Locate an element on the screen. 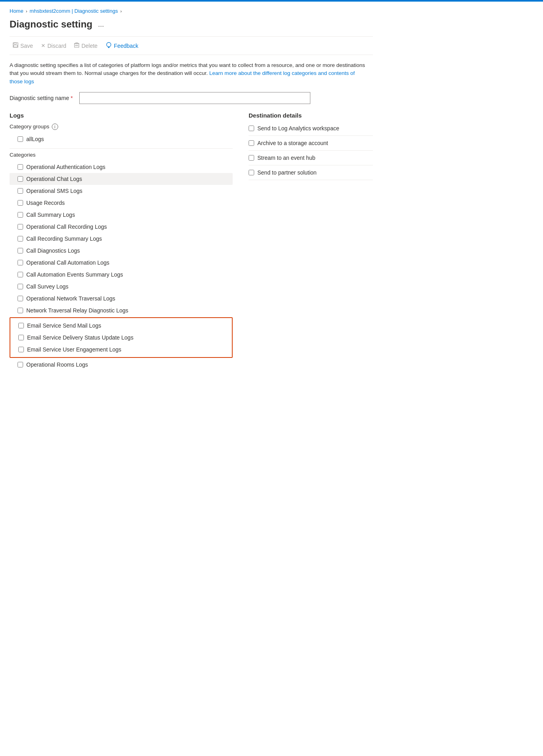 This screenshot has width=543, height=756. log-label-call-summary: Call Summary Logs is located at coordinates (51, 215).